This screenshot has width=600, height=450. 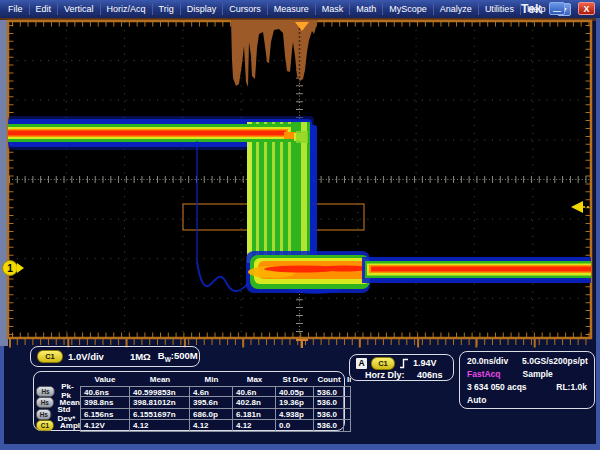 What do you see at coordinates (58, 392) in the screenshot?
I see `measurement-row-label: HsPk-Pk` at bounding box center [58, 392].